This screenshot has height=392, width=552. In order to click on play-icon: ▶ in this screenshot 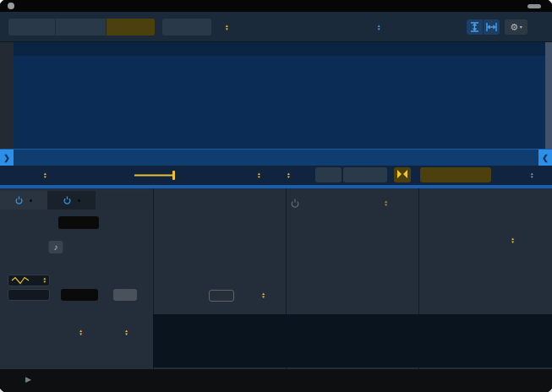, I will do `click(29, 379)`.